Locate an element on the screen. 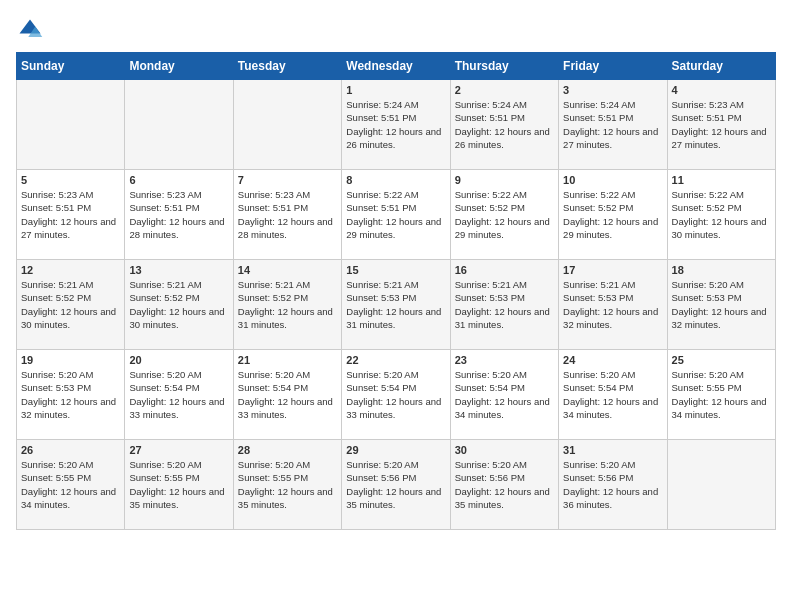 The image size is (792, 612). calendar-cell: 3Sunrise: 5:24 AM Sunset: 5:51 PM Daylig… is located at coordinates (613, 125).